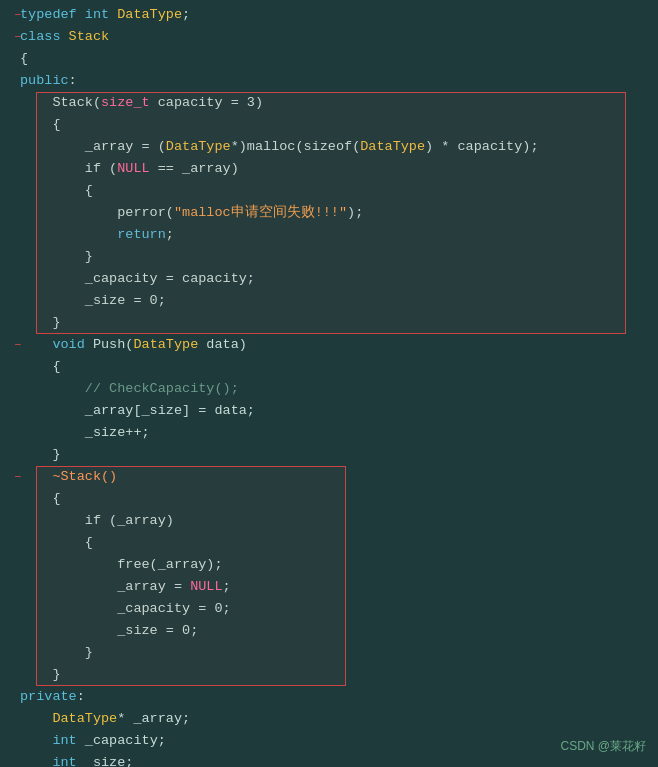 Image resolution: width=658 pixels, height=767 pixels. What do you see at coordinates (335, 411) in the screenshot?
I see `code-line: _array[_size] = data;` at bounding box center [335, 411].